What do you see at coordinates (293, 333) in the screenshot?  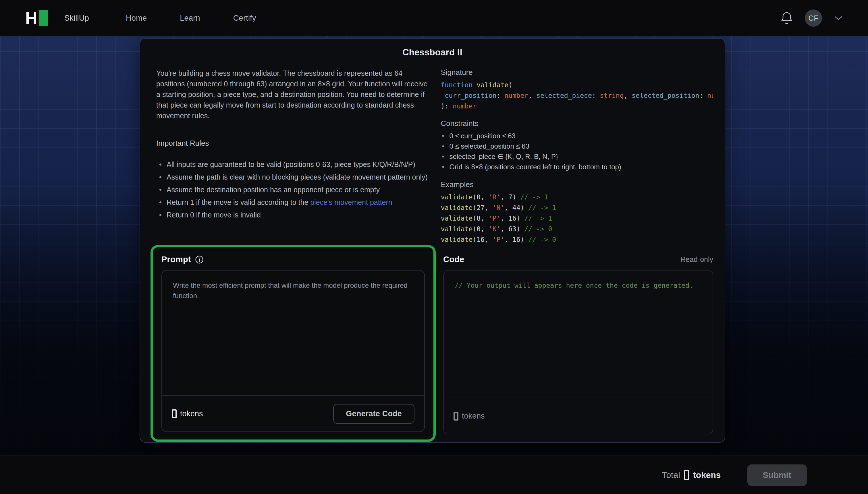 I see `prompt-input` at bounding box center [293, 333].